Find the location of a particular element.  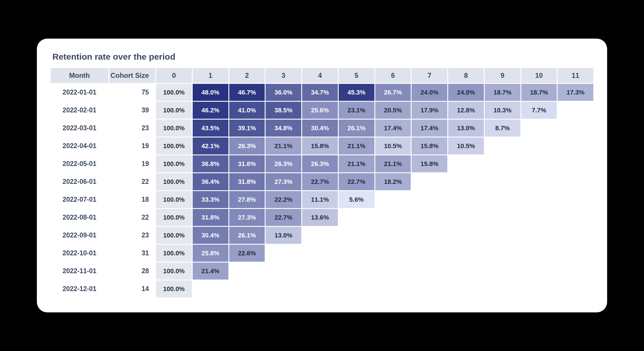

heatmap-cell: 38.5% is located at coordinates (283, 110).